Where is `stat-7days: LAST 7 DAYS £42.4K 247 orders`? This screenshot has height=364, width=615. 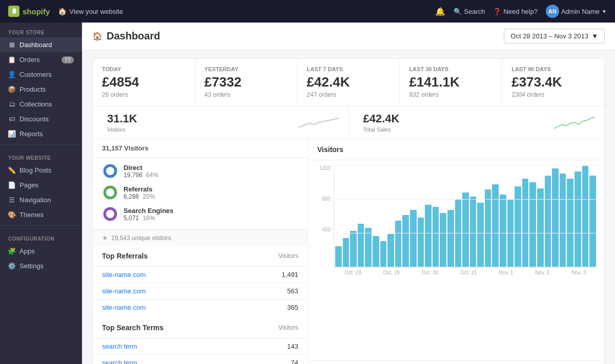 stat-7days: LAST 7 DAYS £42.4K 247 orders is located at coordinates (349, 82).